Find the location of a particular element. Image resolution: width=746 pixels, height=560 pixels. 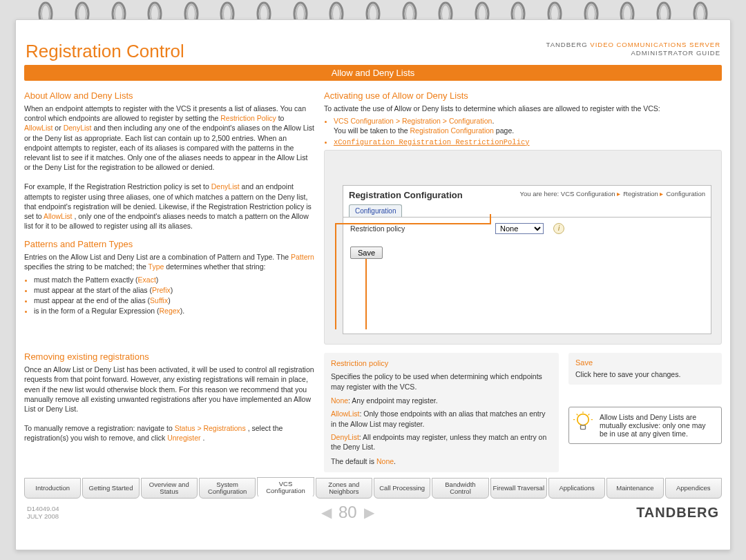

about-body: When an endpoint attempts to register wi… is located at coordinates (169, 167).